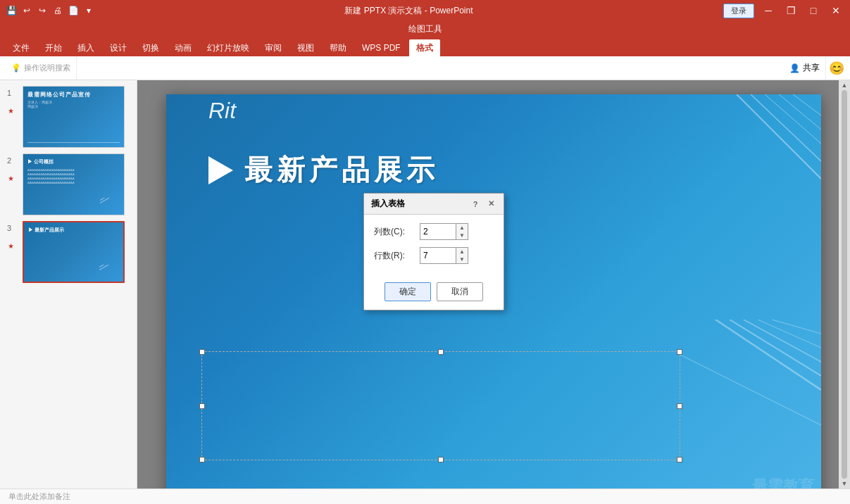 Image resolution: width=850 pixels, height=504 pixels. What do you see at coordinates (397, 232) in the screenshot?
I see `dialog-col-label: 列数(C):` at bounding box center [397, 232].